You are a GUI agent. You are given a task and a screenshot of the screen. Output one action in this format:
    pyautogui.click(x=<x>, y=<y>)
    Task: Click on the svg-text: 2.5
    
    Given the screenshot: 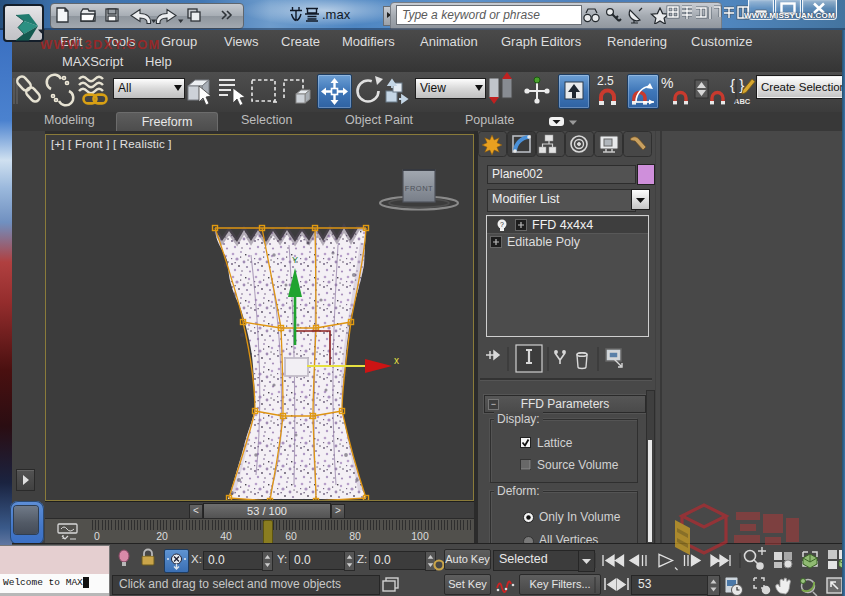 What is the action you would take?
    pyautogui.click(x=606, y=81)
    